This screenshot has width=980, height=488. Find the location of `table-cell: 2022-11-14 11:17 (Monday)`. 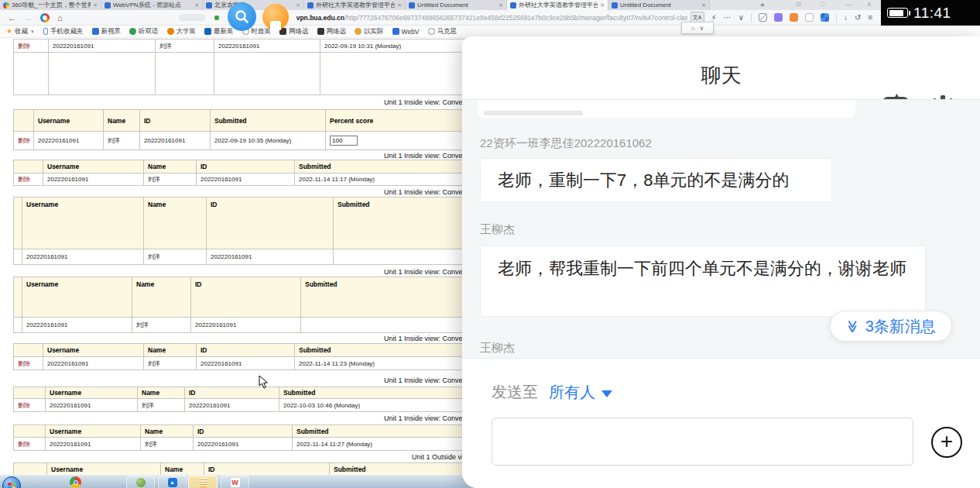

table-cell: 2022-11-14 11:17 (Monday) is located at coordinates (390, 180).